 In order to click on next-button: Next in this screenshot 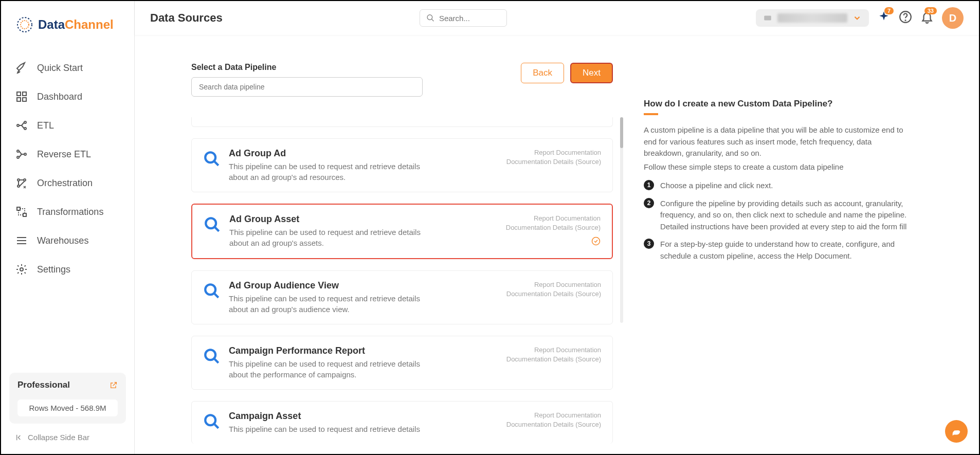, I will do `click(591, 73)`.